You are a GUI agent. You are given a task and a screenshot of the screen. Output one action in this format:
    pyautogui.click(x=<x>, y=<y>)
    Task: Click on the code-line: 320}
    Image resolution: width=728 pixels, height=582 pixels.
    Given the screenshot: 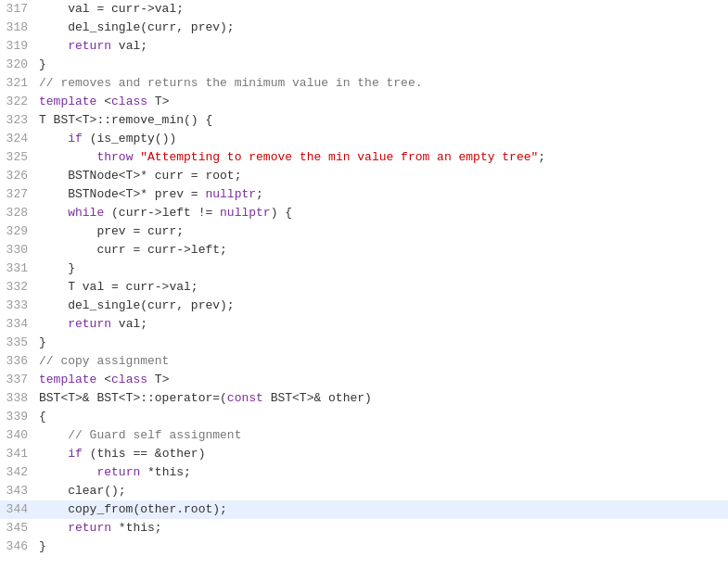 What is the action you would take?
    pyautogui.click(x=364, y=65)
    